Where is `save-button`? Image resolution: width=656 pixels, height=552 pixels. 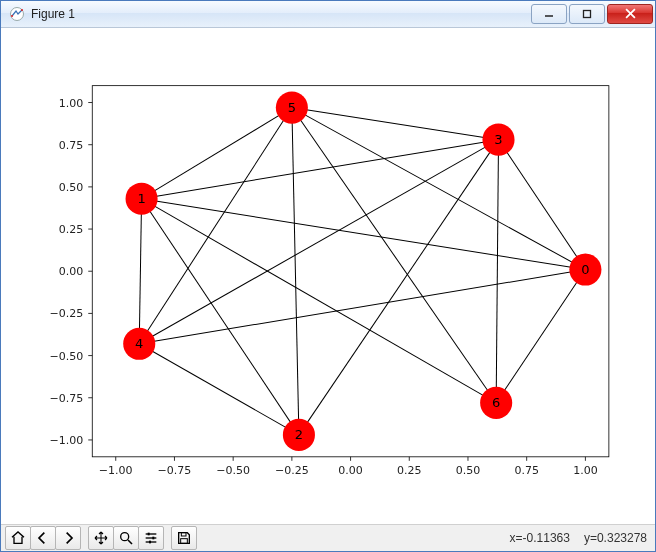
save-button is located at coordinates (184, 538).